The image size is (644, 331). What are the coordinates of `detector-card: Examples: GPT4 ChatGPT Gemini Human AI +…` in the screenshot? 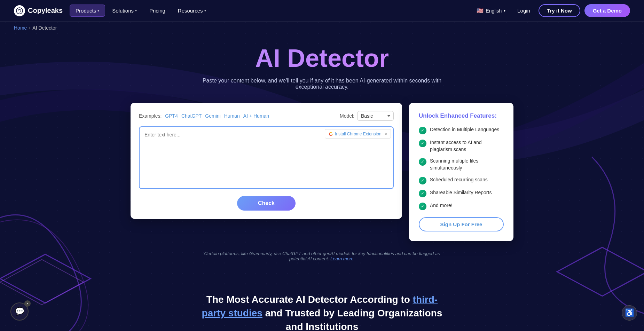 It's located at (266, 161).